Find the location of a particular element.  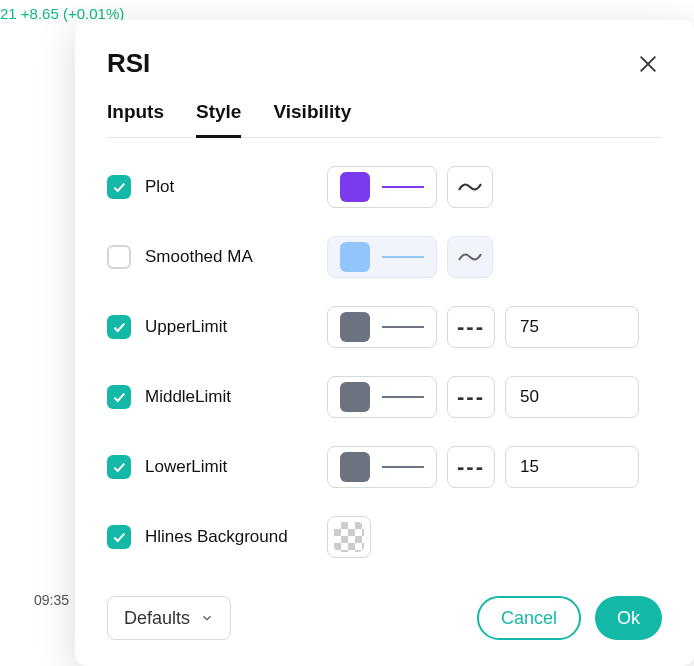

row-plot: Plot is located at coordinates (384, 187).